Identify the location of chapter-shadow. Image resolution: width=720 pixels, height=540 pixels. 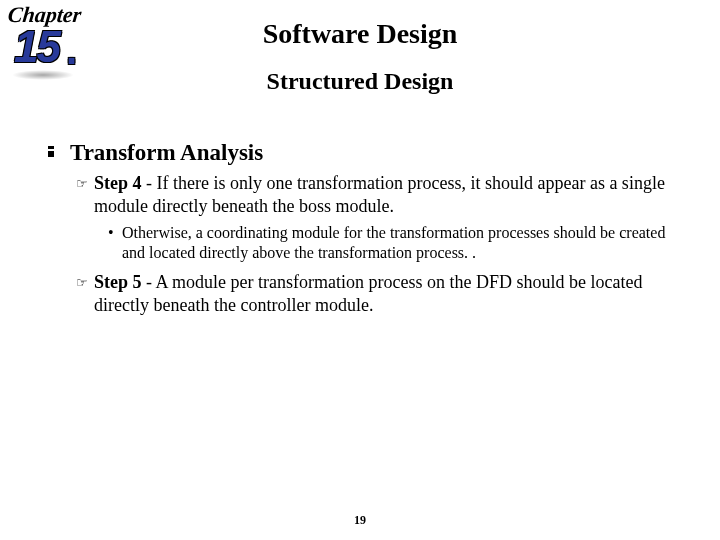
(43, 75).